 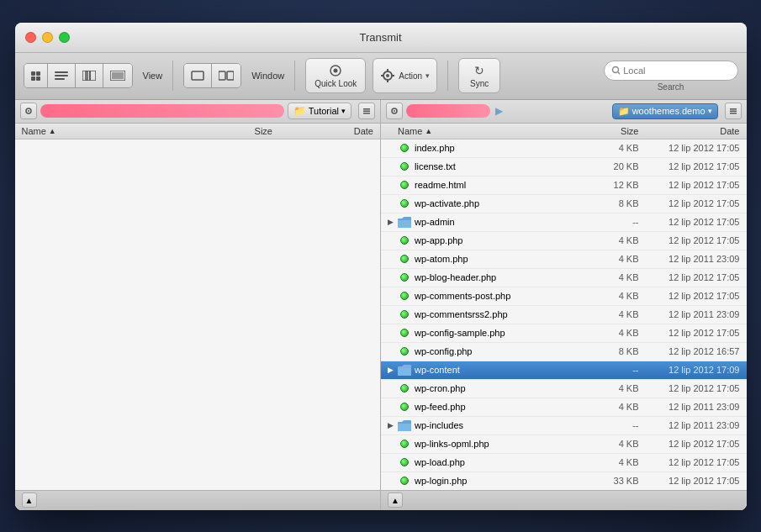 I want to click on toolbar-sep2, so click(x=294, y=76).